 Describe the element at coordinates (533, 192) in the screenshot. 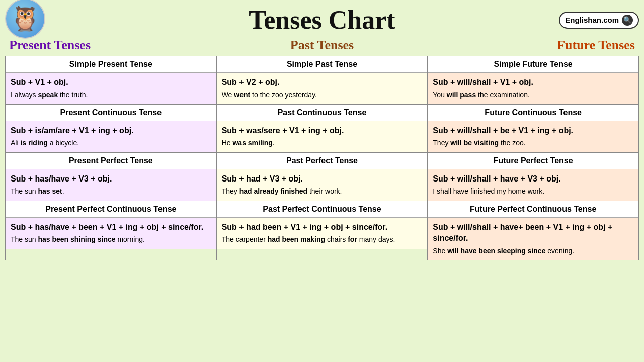

I see `future-perfect-example: I shall have finished my home work.` at that location.